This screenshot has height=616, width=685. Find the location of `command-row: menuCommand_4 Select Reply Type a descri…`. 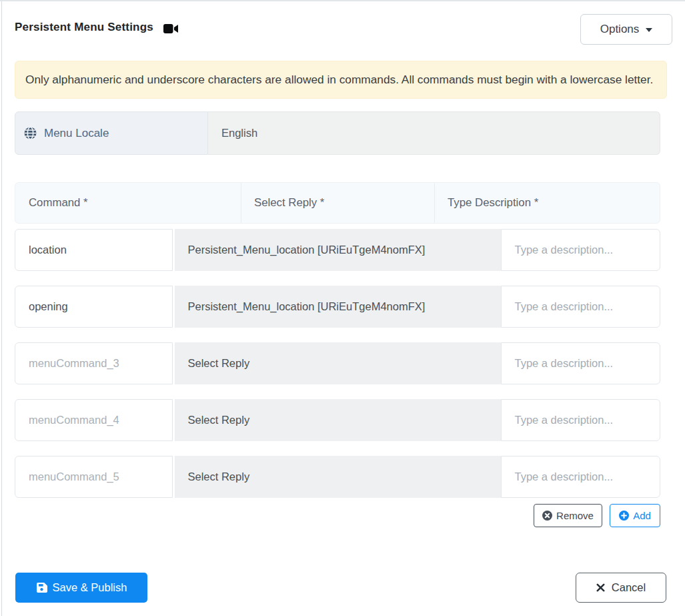

command-row: menuCommand_4 Select Reply Type a descri… is located at coordinates (337, 420).